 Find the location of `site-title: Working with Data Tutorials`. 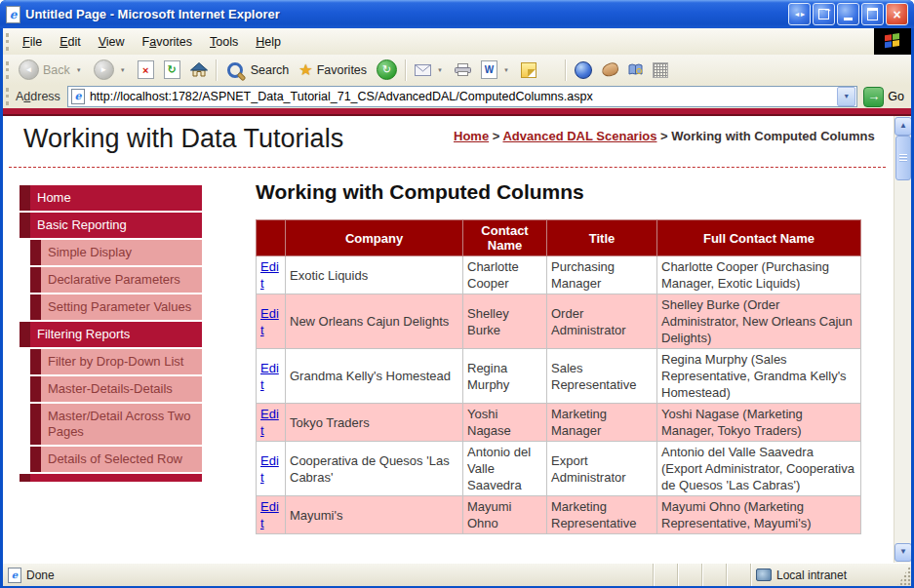

site-title: Working with Data Tutorials is located at coordinates (183, 138).